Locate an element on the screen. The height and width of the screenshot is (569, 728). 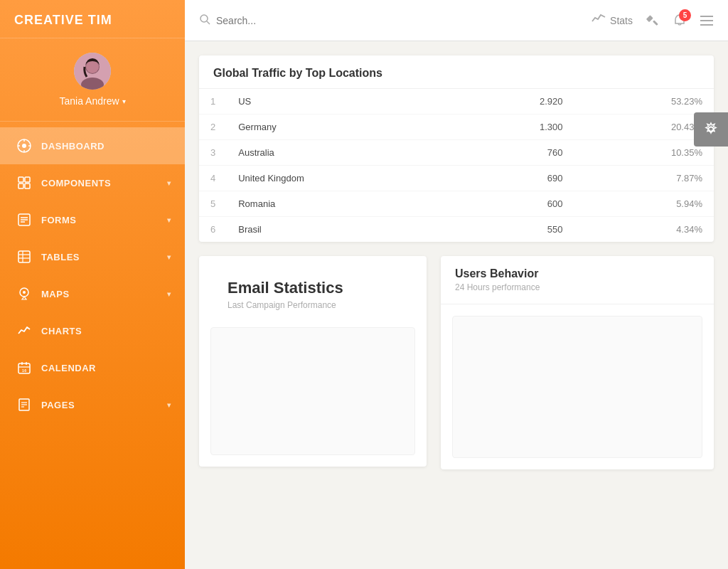
number-cell: 2.920 is located at coordinates (515, 102).